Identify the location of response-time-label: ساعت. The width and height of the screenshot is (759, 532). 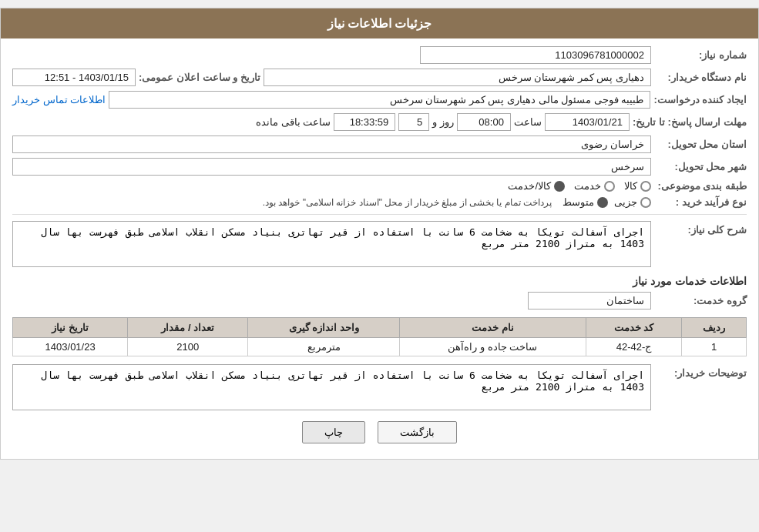
(528, 122).